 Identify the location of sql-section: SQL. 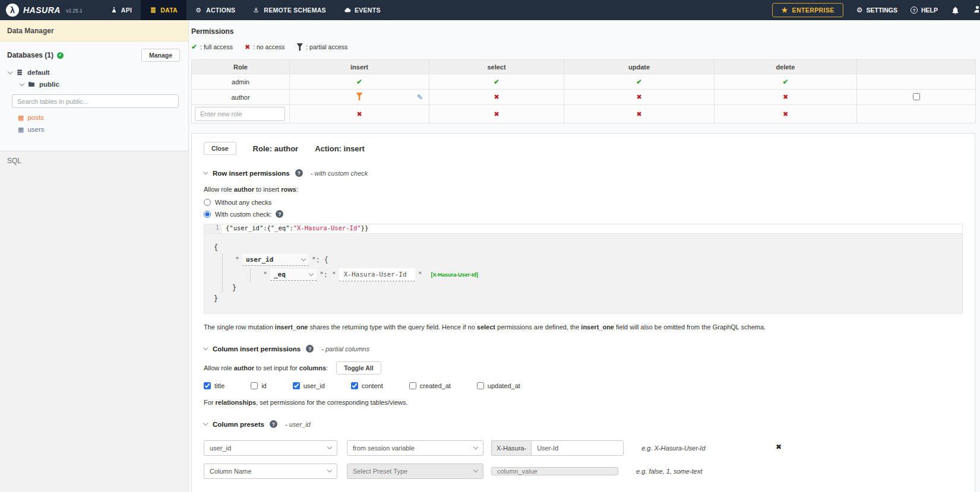
(94, 322).